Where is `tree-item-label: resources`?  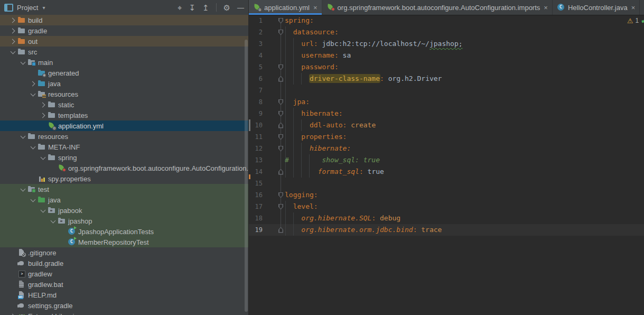
tree-item-label: resources is located at coordinates (53, 136).